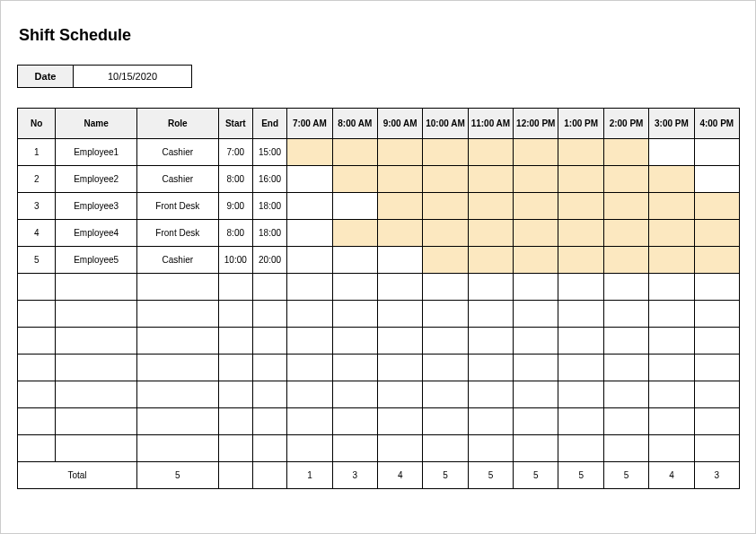 The height and width of the screenshot is (534, 756). I want to click on cell-start: 8:00, so click(235, 233).